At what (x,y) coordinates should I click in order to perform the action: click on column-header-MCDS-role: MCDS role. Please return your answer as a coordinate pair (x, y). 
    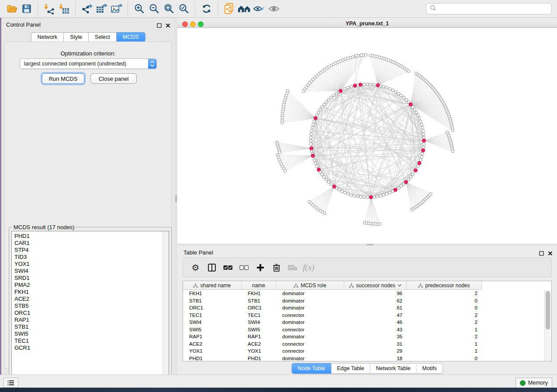
    Looking at the image, I should click on (310, 285).